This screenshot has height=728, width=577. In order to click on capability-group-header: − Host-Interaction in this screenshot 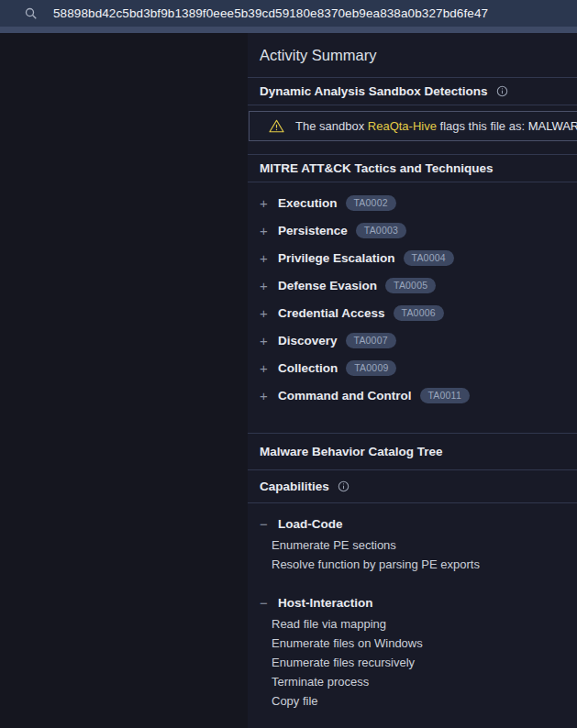, I will do `click(413, 602)`.